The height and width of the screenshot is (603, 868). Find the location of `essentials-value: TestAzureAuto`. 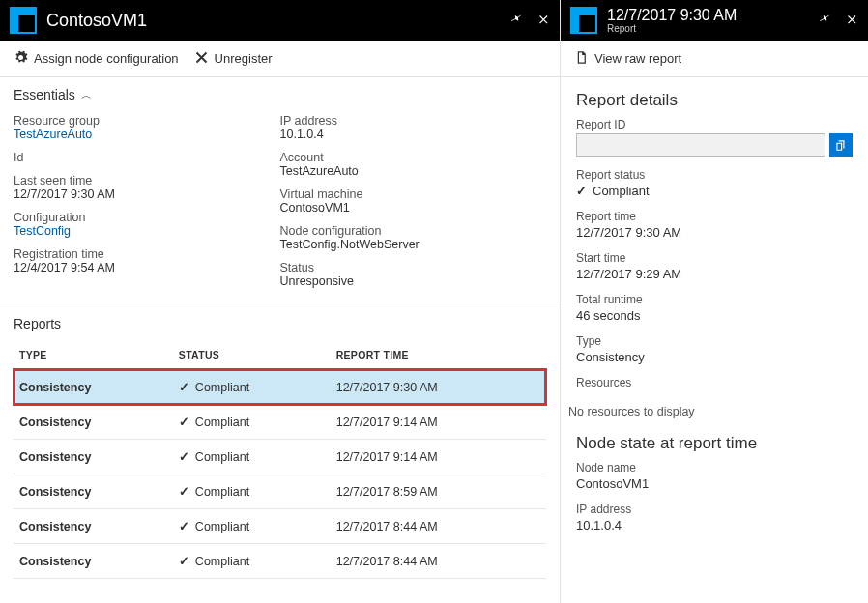

essentials-value: TestAzureAuto is located at coordinates (147, 134).